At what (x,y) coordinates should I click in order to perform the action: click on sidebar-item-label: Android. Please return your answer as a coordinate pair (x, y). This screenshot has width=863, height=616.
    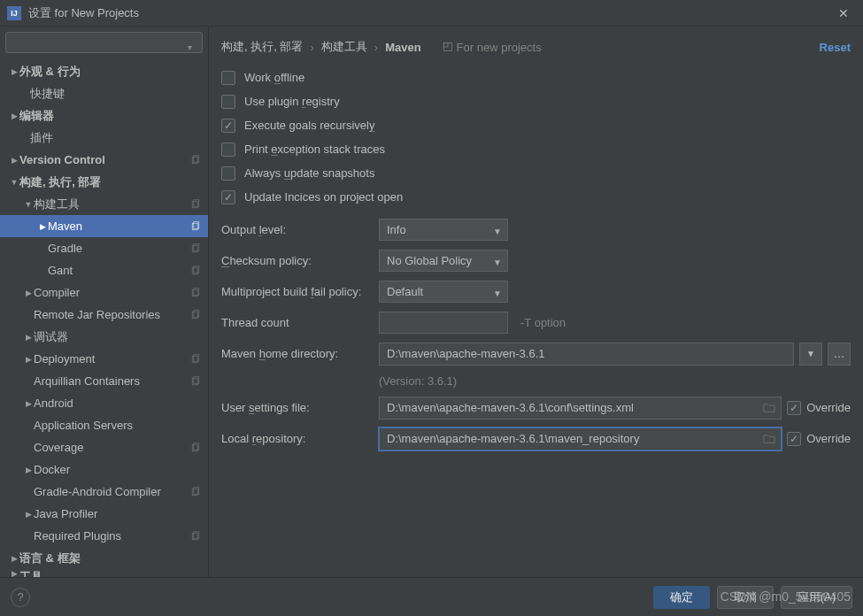
    Looking at the image, I should click on (117, 404).